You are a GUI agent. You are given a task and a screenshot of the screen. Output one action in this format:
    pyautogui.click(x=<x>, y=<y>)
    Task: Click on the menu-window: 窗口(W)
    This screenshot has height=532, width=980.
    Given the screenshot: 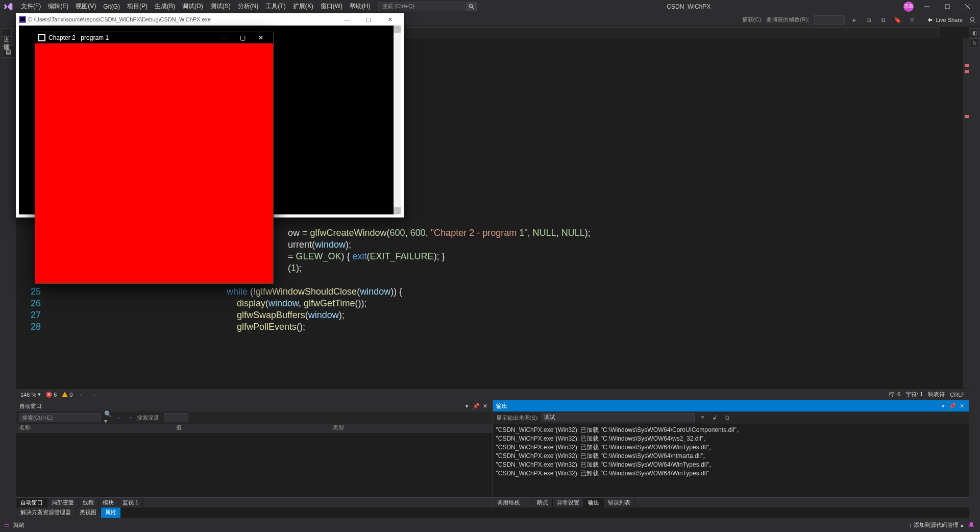 What is the action you would take?
    pyautogui.click(x=332, y=6)
    